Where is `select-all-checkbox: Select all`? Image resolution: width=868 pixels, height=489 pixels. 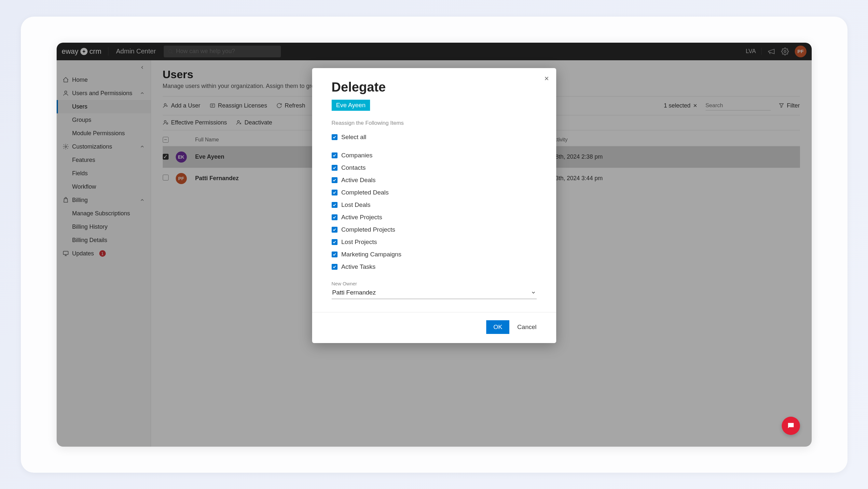 select-all-checkbox: Select all is located at coordinates (434, 137).